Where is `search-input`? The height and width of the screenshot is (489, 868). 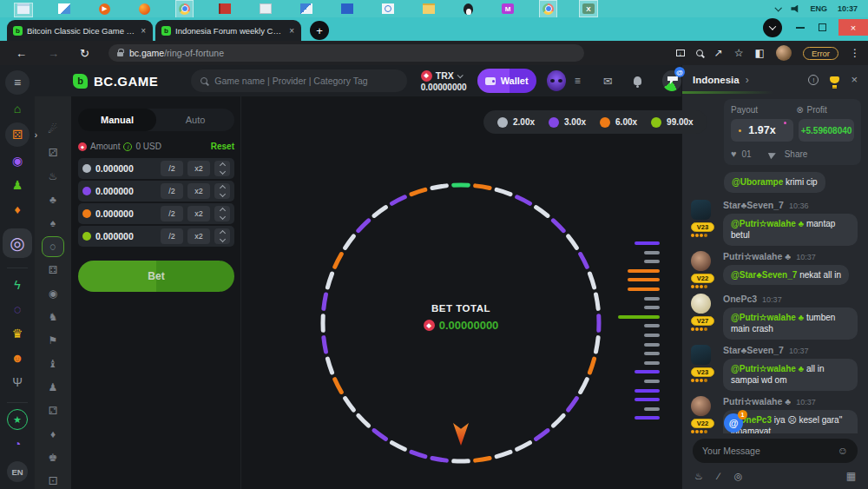 search-input is located at coordinates (306, 81).